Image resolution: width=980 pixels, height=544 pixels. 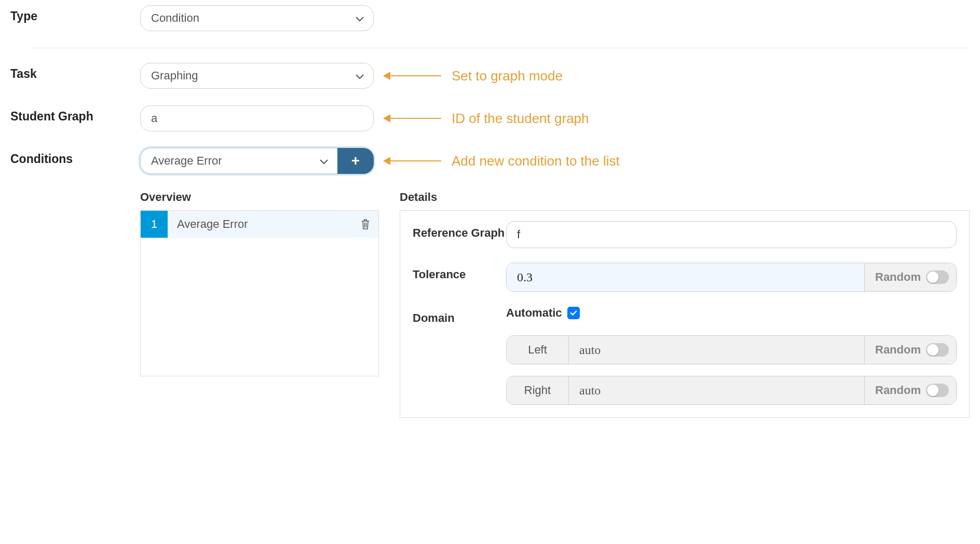 What do you see at coordinates (260, 293) in the screenshot?
I see `overview-panel: 1 Average Error` at bounding box center [260, 293].